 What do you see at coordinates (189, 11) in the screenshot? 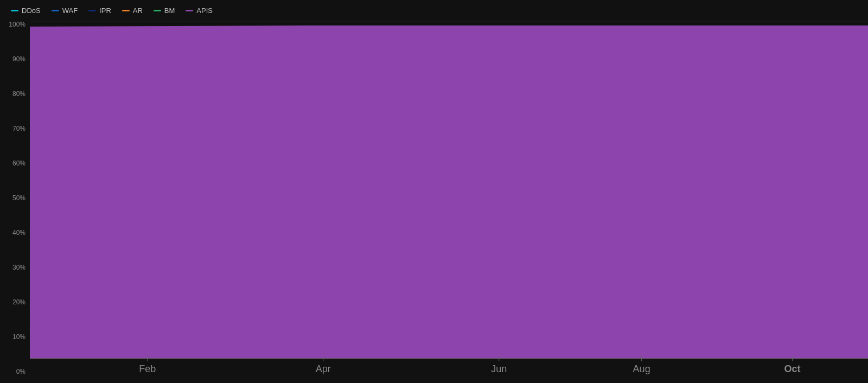
I see `apis-color` at bounding box center [189, 11].